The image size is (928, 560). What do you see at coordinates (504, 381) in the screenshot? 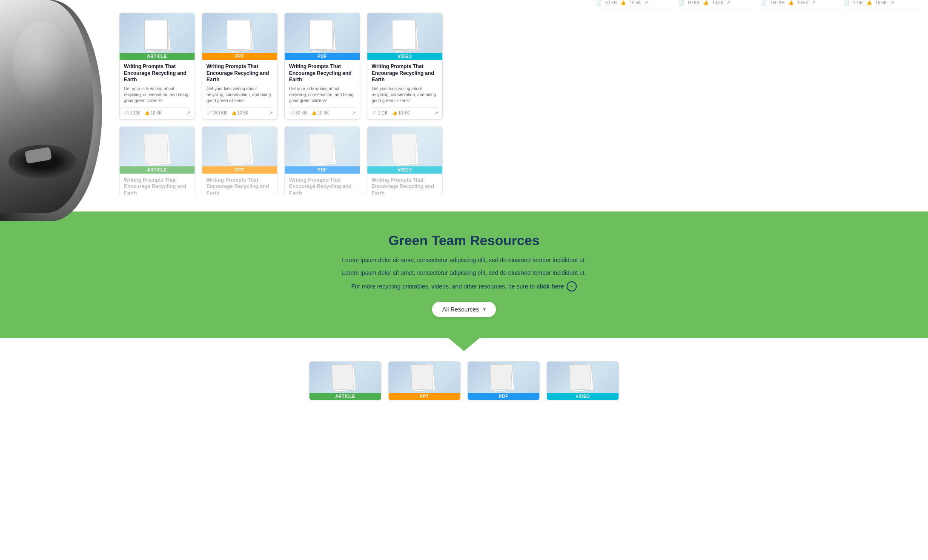
I see `resource-card: PDF` at bounding box center [504, 381].